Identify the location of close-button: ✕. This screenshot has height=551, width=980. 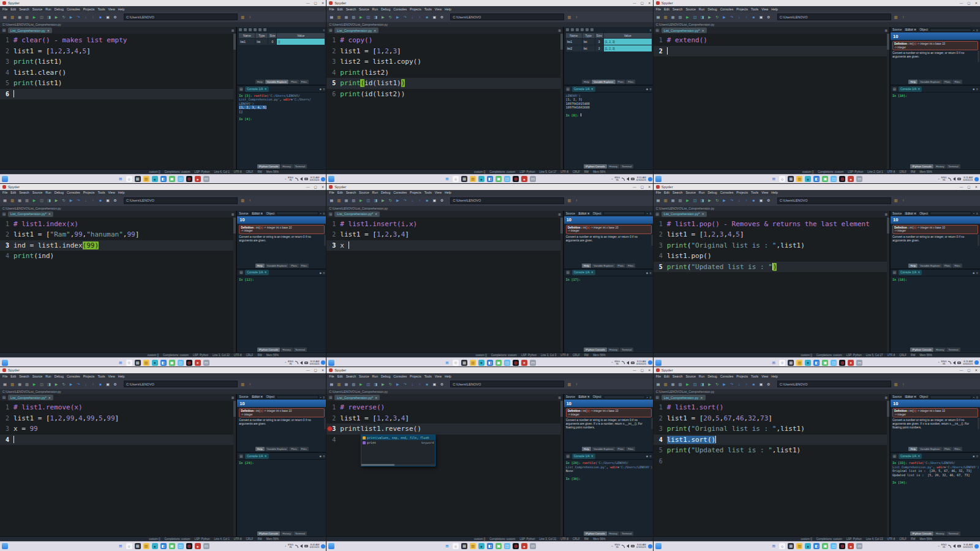
(323, 3).